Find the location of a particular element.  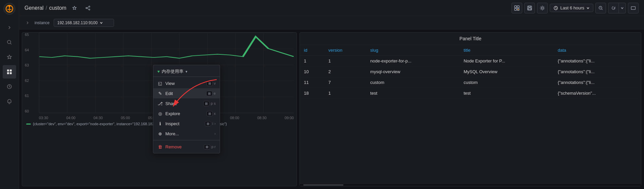

table-row: 10 2 mysql-overview MySQL Overview {"ann… is located at coordinates (470, 72).